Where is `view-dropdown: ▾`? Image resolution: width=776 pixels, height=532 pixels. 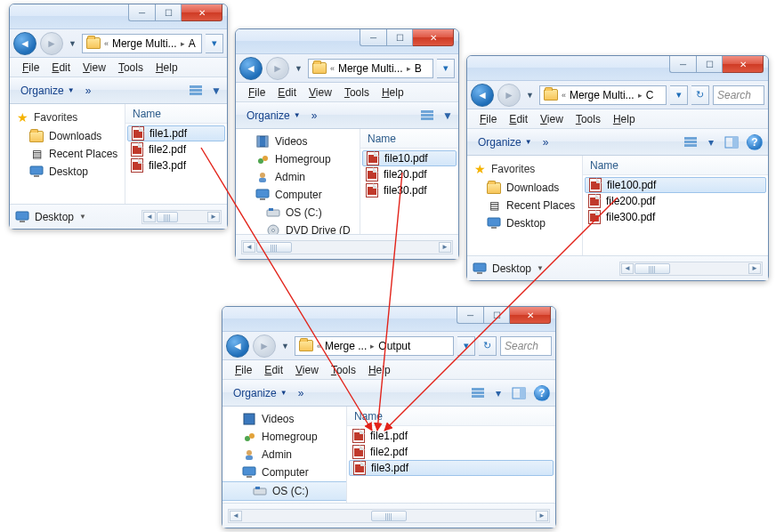 view-dropdown: ▾ is located at coordinates (711, 142).